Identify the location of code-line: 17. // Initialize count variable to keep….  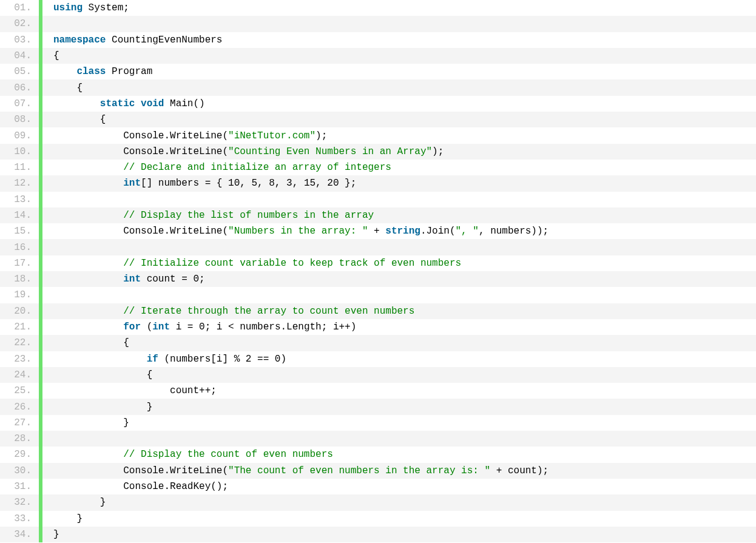
(378, 263).